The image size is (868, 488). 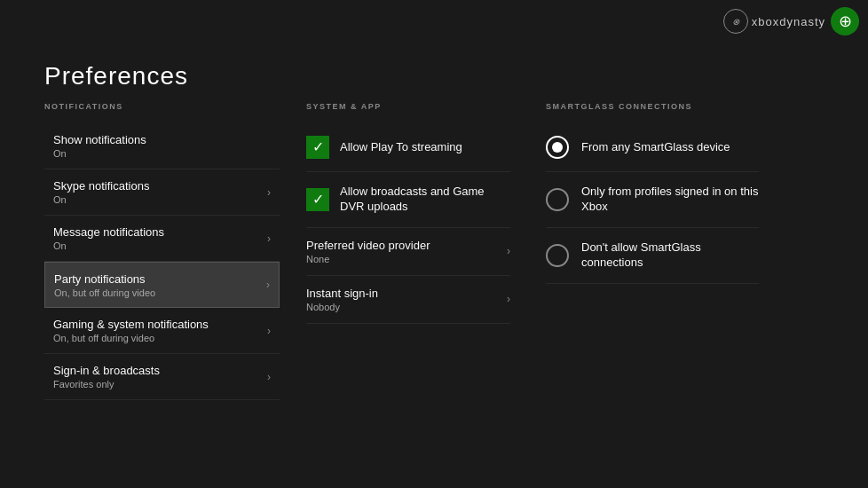 I want to click on gaming-notifications-label: Gaming & system notifications, so click(x=156, y=325).